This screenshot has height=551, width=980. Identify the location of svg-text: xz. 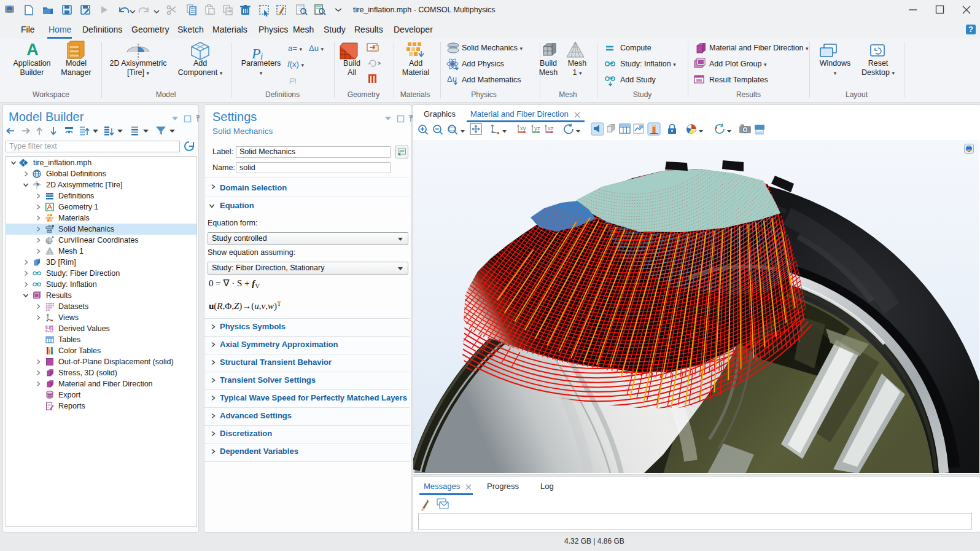
(551, 128).